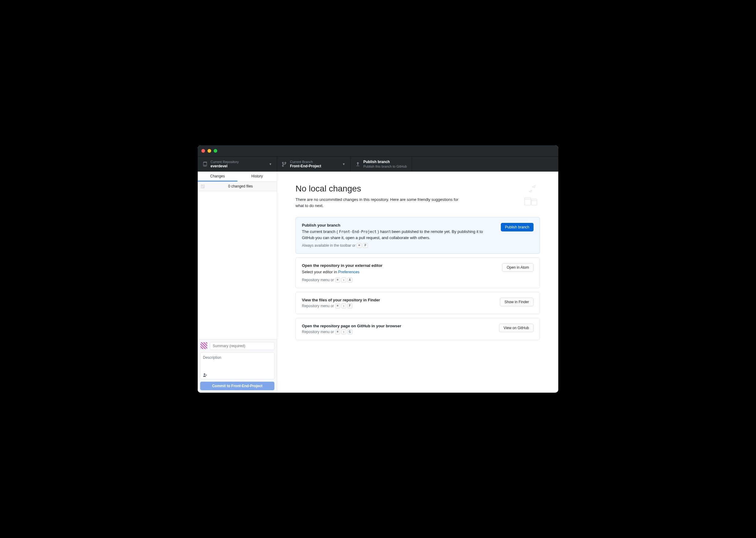 The width and height of the screenshot is (756, 538). I want to click on repo-text: Current Repository everdevel, so click(238, 164).